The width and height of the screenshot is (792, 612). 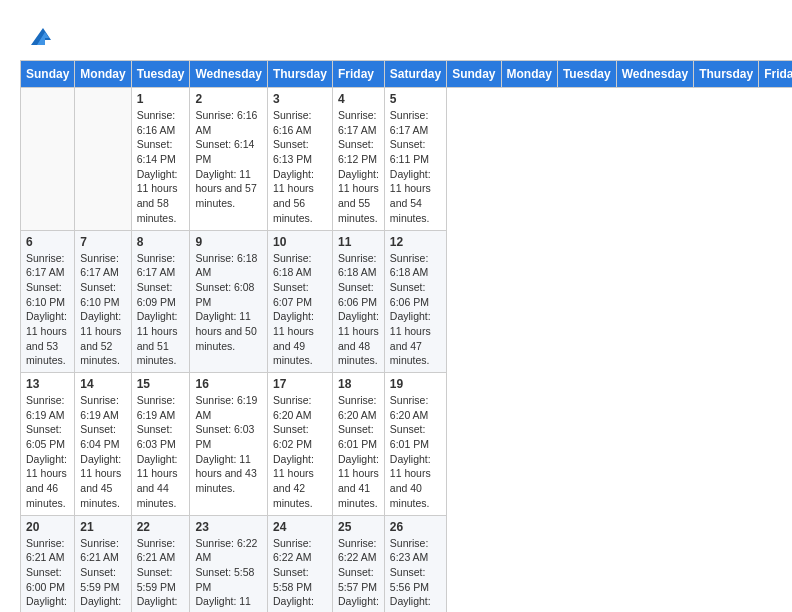 I want to click on day-number: 14, so click(x=102, y=384).